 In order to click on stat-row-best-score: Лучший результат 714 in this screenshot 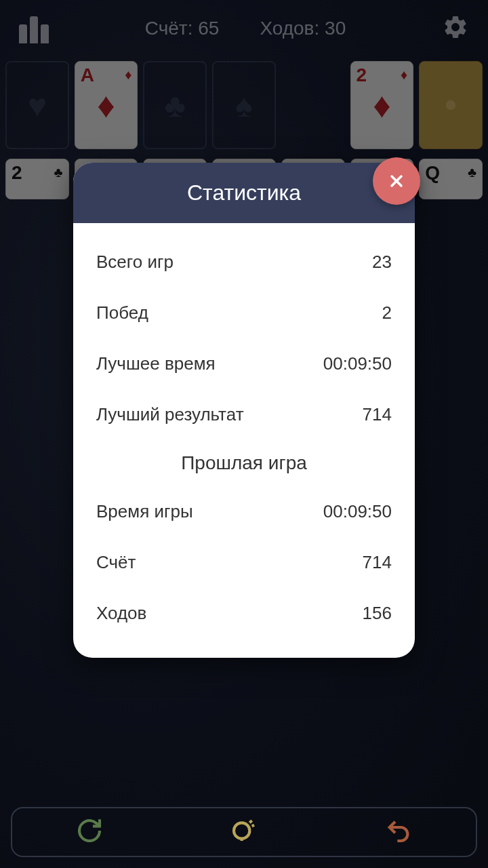, I will do `click(244, 415)`.